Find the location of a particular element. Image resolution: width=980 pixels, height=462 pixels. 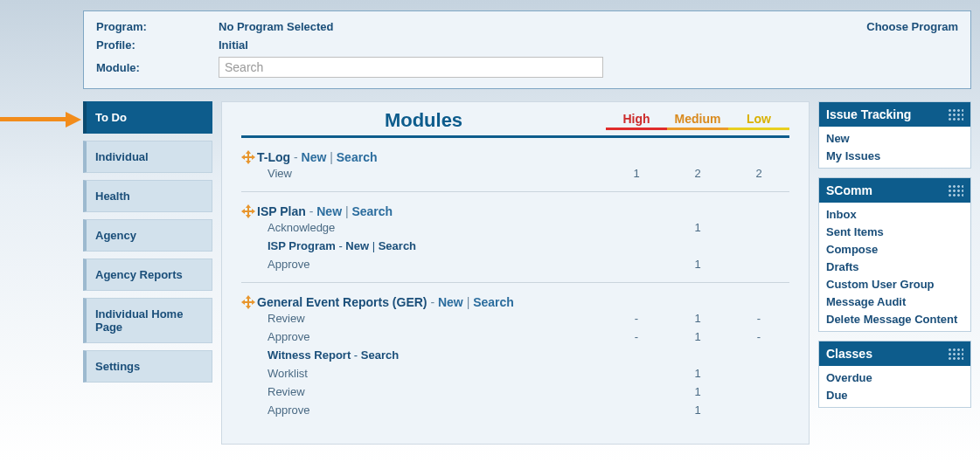

nav-tab: Settings is located at coordinates (148, 367).